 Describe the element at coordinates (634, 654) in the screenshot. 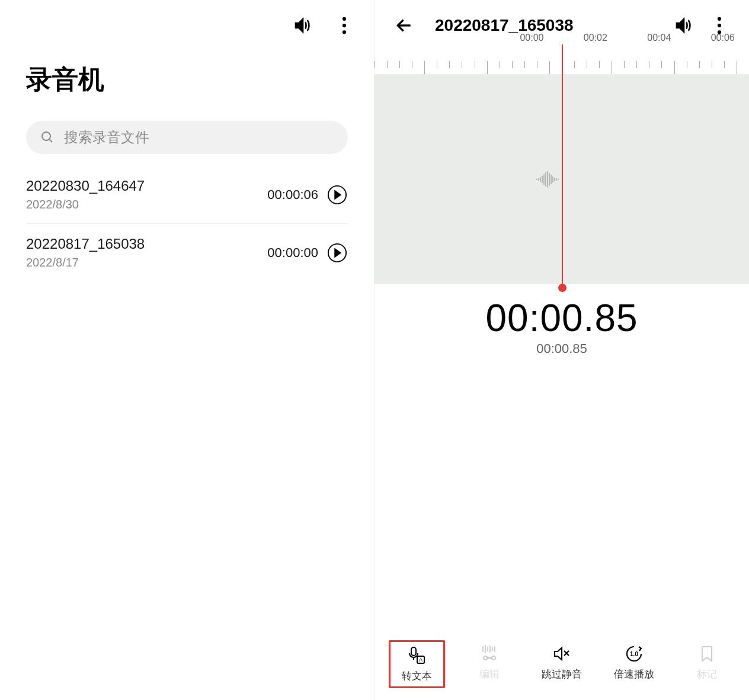

I see `svg-text: 1.0` at that location.